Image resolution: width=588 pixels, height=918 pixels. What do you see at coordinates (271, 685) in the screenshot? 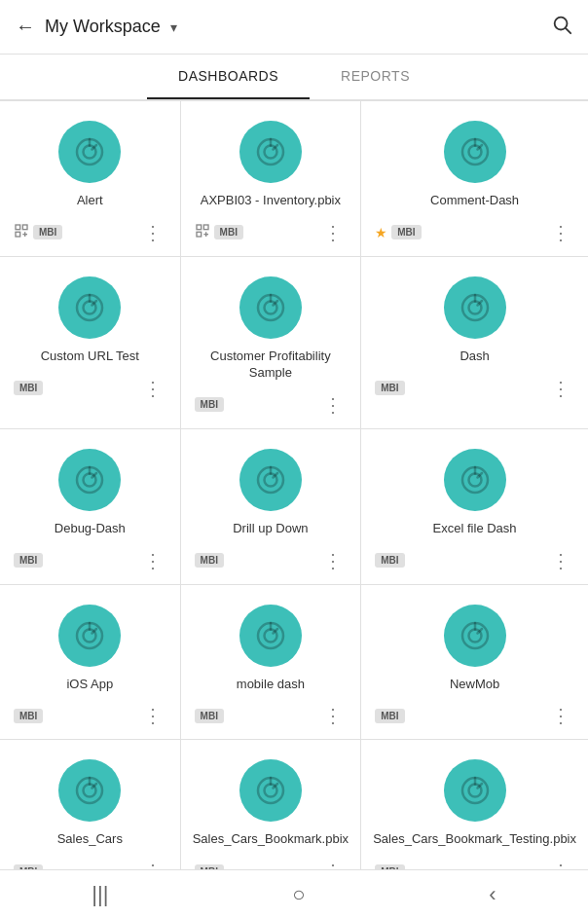
I see `card-title: mobile dash` at bounding box center [271, 685].